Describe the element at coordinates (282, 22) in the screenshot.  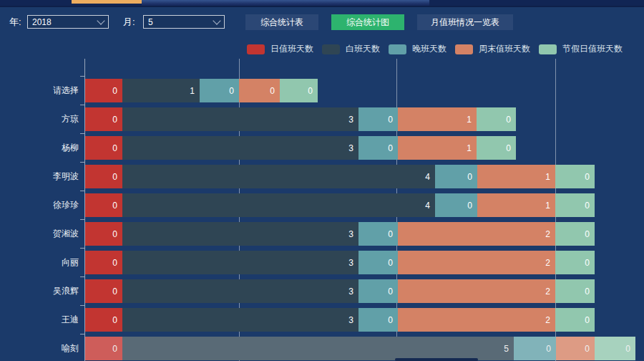
I see `nav-button-1: 综合统计表` at that location.